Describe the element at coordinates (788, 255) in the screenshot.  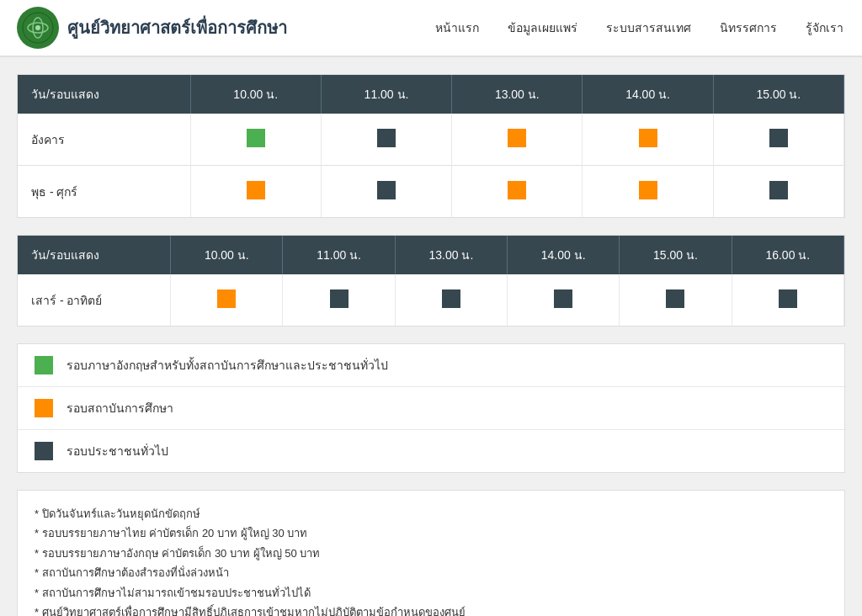
I see `col-header-1600-2: 16.00 น.` at that location.